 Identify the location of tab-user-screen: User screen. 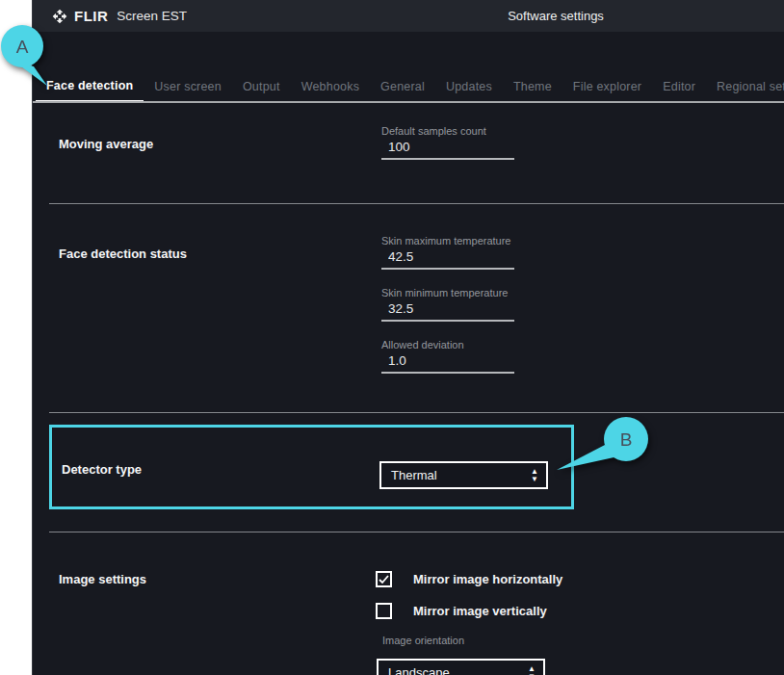
(188, 91).